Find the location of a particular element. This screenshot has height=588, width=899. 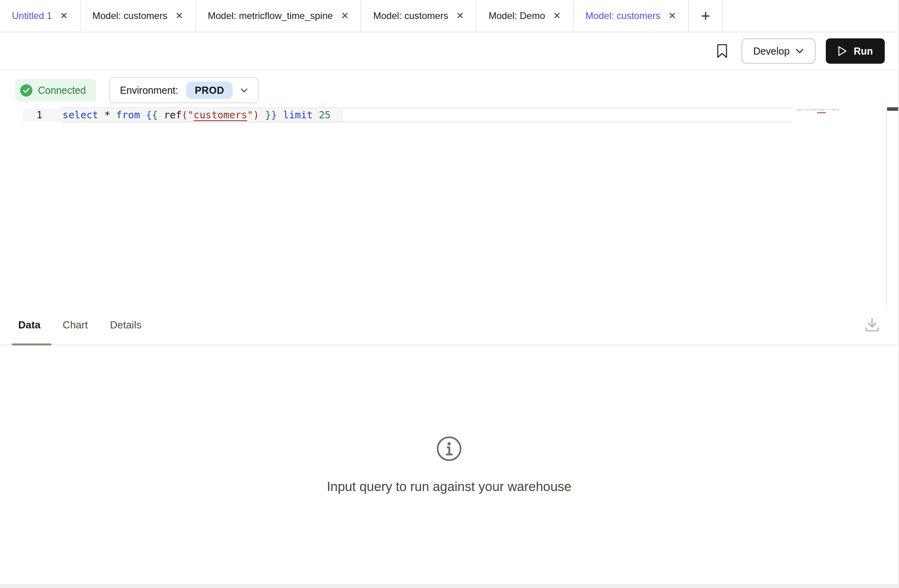

new-tab-button: + is located at coordinates (706, 16).